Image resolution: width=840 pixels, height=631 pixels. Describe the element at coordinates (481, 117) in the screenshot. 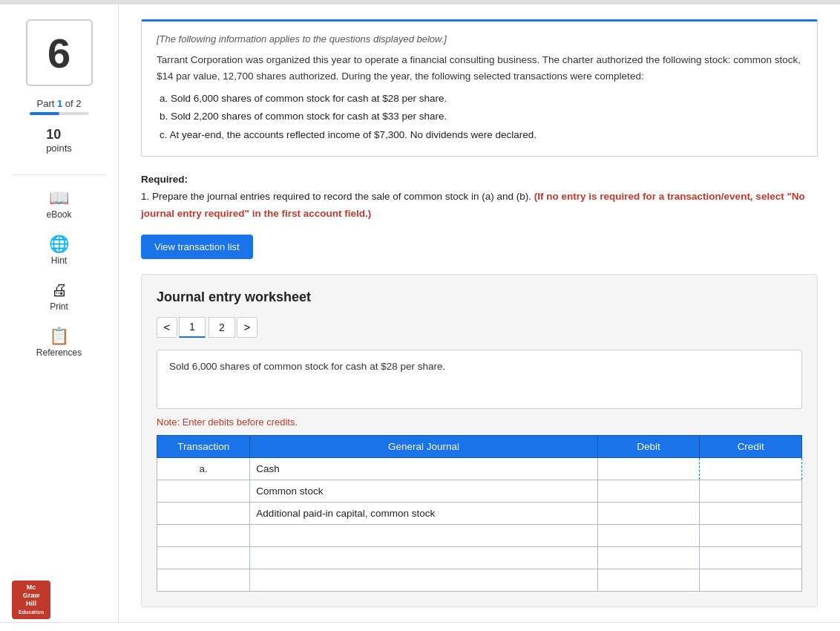

I see `transaction-b: b. Sold 2,200 shares of common stock for…` at that location.